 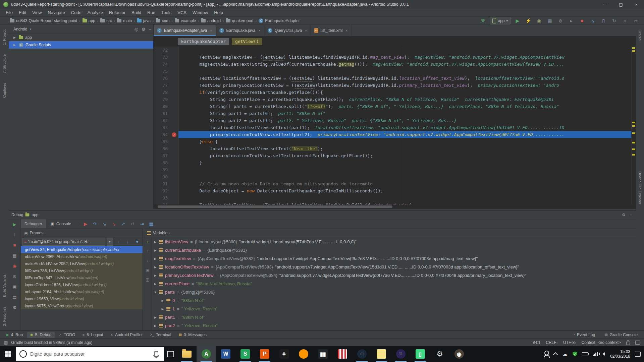 What do you see at coordinates (15, 235) in the screenshot?
I see `pause-button: ‖` at bounding box center [15, 235].